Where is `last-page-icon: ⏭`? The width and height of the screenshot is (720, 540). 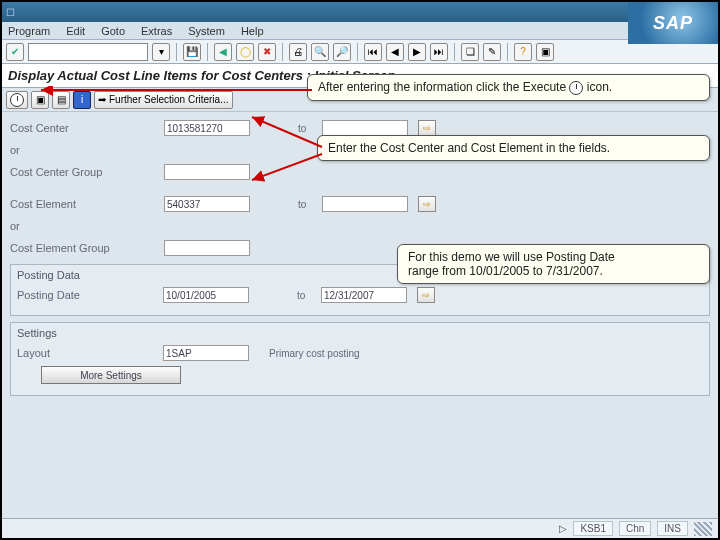
last-page-icon: ⏭ is located at coordinates (439, 52).